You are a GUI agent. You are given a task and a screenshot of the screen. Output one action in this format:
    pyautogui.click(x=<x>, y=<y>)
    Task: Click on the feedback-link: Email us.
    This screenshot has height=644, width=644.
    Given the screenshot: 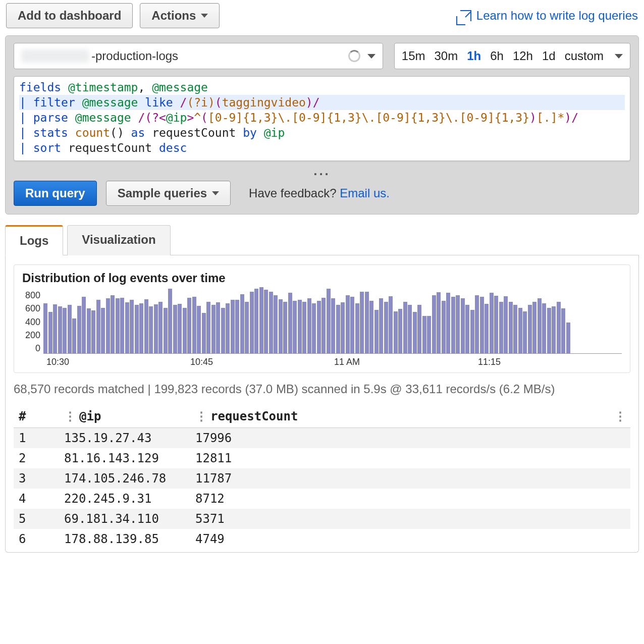 What is the action you would take?
    pyautogui.click(x=364, y=193)
    